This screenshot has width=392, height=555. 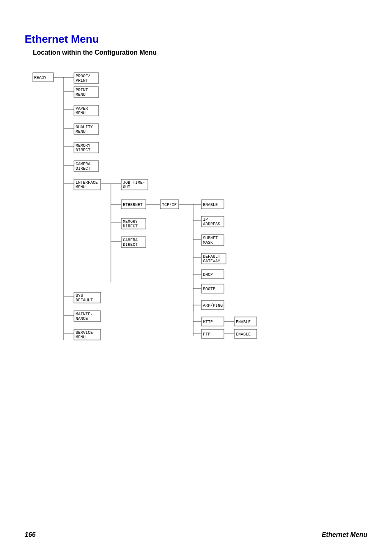 What do you see at coordinates (212, 224) in the screenshot?
I see `svg-text: ADDRESS` at bounding box center [212, 224].